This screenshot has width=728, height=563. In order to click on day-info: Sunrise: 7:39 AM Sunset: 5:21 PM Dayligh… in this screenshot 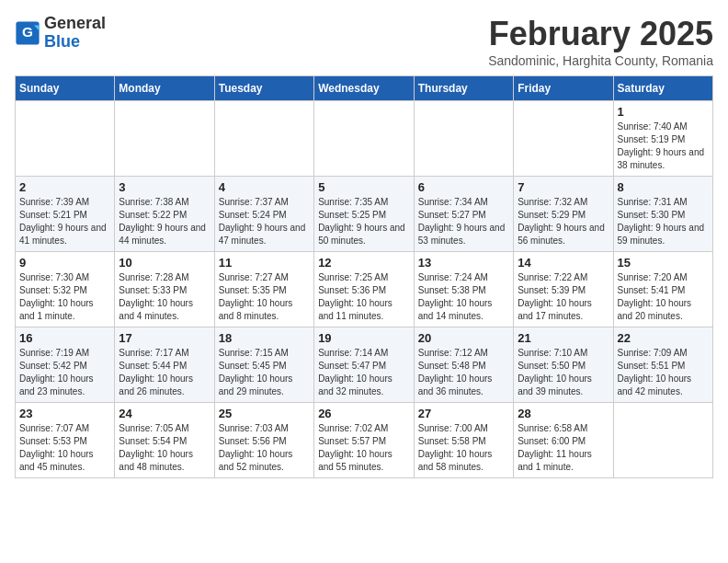, I will do `click(64, 222)`.